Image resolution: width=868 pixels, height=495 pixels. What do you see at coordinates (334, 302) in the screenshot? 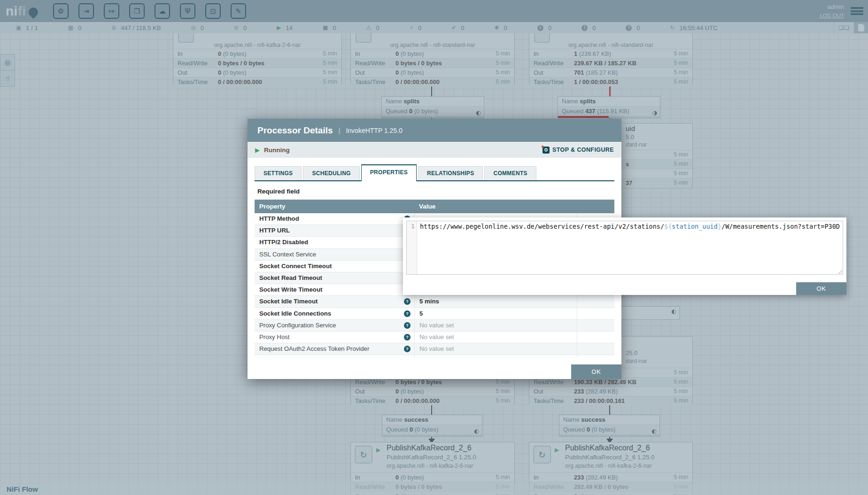
I see `property-name: Socket Idle Timeout?` at bounding box center [334, 302].